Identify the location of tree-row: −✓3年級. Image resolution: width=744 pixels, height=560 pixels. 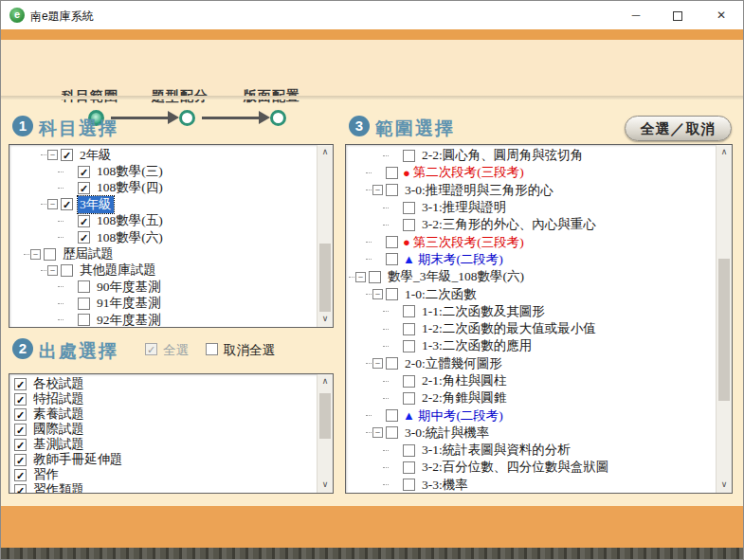
(163, 205).